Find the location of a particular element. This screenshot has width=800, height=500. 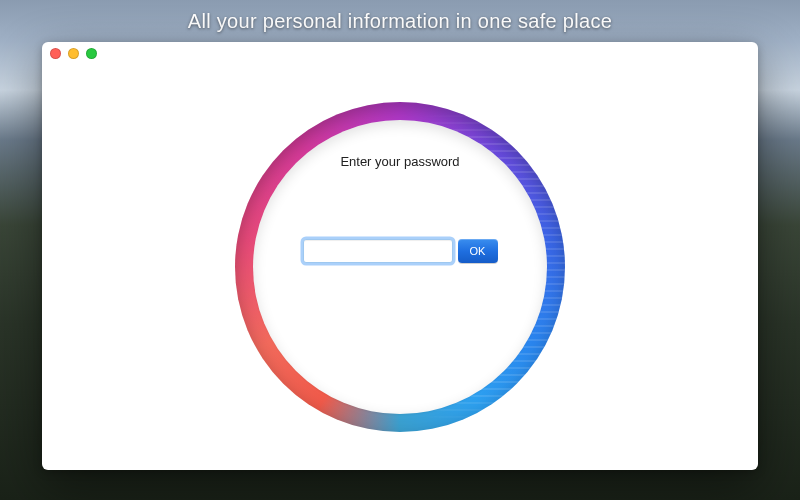

window-close-button is located at coordinates (56, 54).